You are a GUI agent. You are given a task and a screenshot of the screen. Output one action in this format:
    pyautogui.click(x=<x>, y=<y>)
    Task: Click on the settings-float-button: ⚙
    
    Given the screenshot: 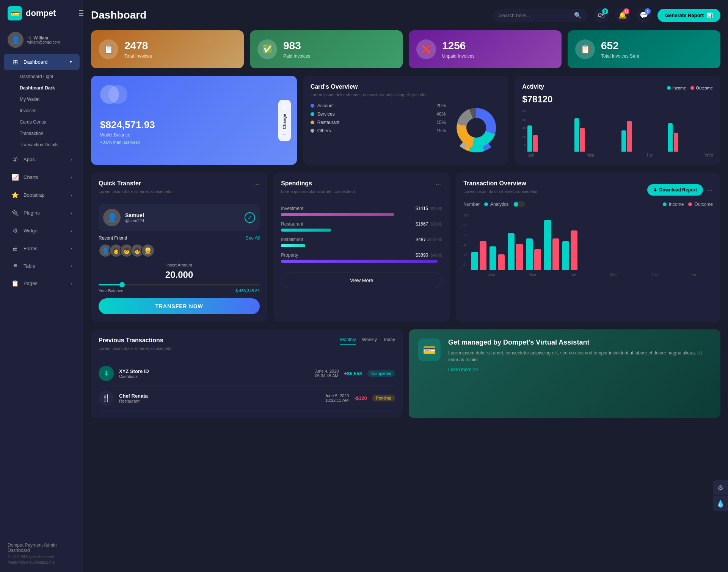 What is the action you would take?
    pyautogui.click(x=720, y=488)
    